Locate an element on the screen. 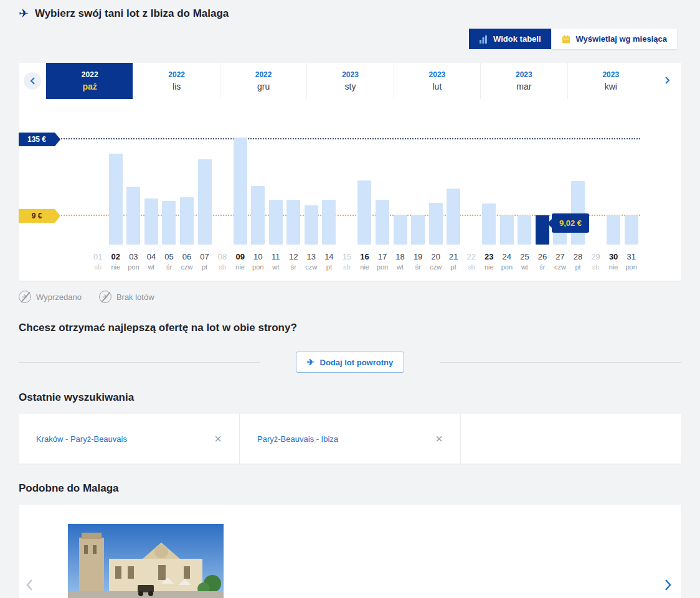 This screenshot has height=598, width=700. destination-card: Walencja Hiszpania 7,12 € Jeden is located at coordinates (146, 561).